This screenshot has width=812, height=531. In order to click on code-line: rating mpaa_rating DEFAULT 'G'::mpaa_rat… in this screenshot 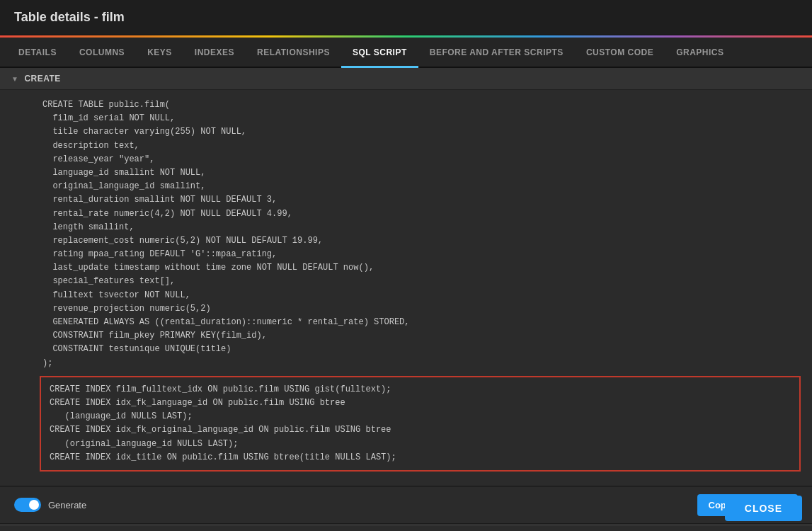, I will do `click(421, 255)`.